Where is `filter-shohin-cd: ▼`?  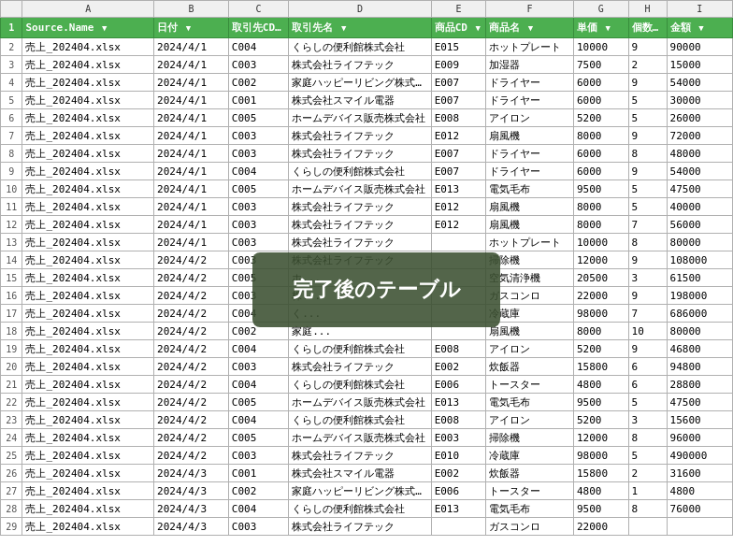 filter-shohin-cd: ▼ is located at coordinates (479, 28).